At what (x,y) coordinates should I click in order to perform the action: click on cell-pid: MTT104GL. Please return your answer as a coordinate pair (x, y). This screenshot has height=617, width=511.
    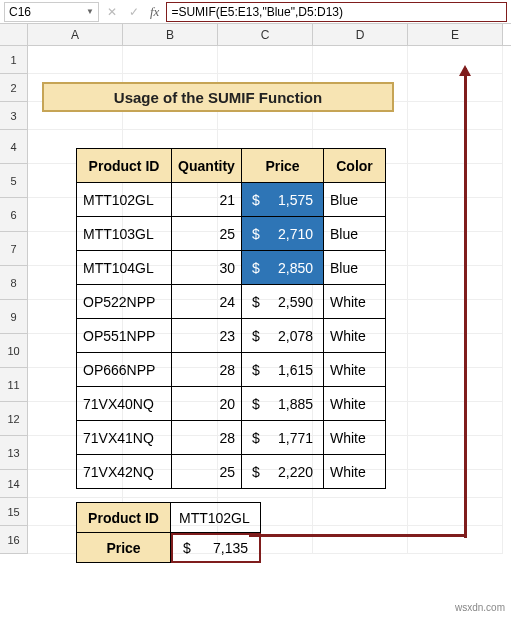
    Looking at the image, I should click on (124, 268).